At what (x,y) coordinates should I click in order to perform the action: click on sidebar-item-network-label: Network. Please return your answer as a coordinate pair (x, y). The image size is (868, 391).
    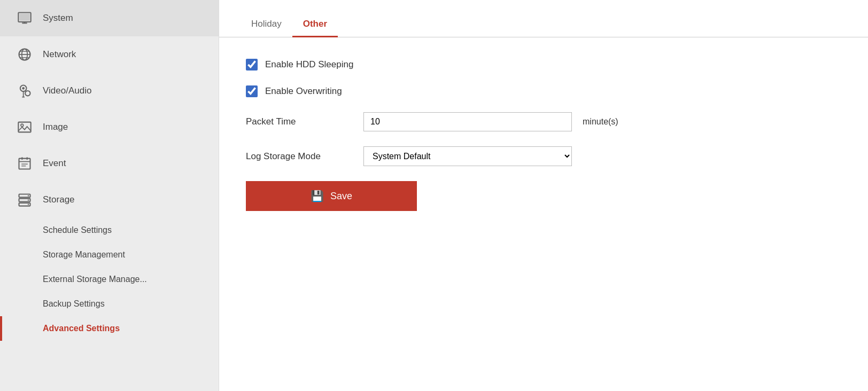
    Looking at the image, I should click on (59, 54).